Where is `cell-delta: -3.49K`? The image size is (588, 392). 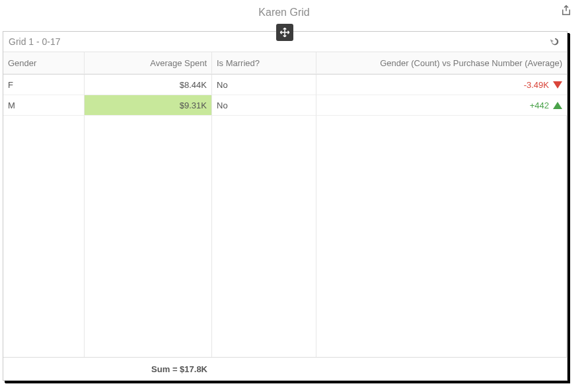 cell-delta: -3.49K is located at coordinates (441, 85).